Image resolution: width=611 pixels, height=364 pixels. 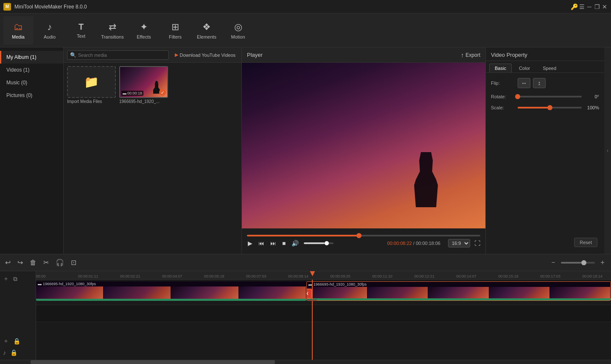 I want to click on zoom-in-button: ＋, so click(x=603, y=263).